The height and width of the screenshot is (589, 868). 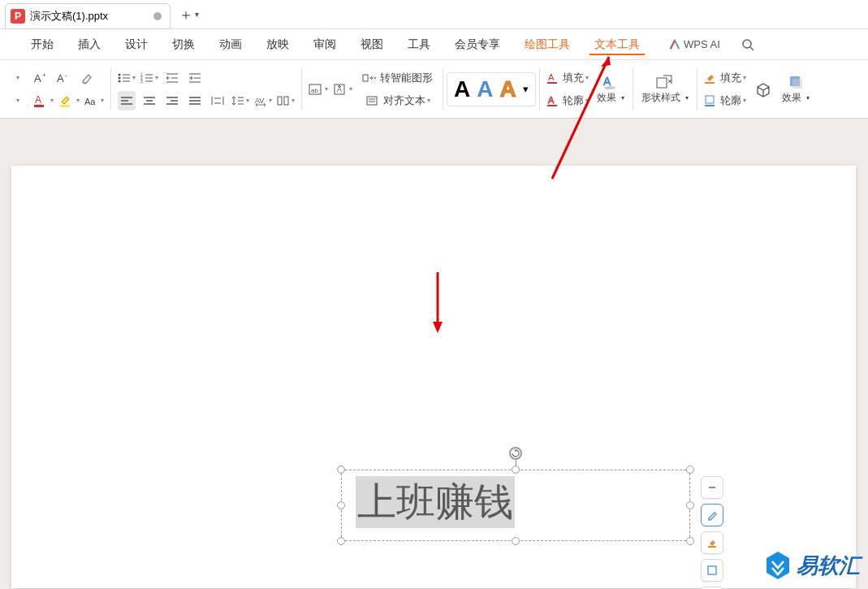 I want to click on columns-icon: ▾, so click(x=286, y=101).